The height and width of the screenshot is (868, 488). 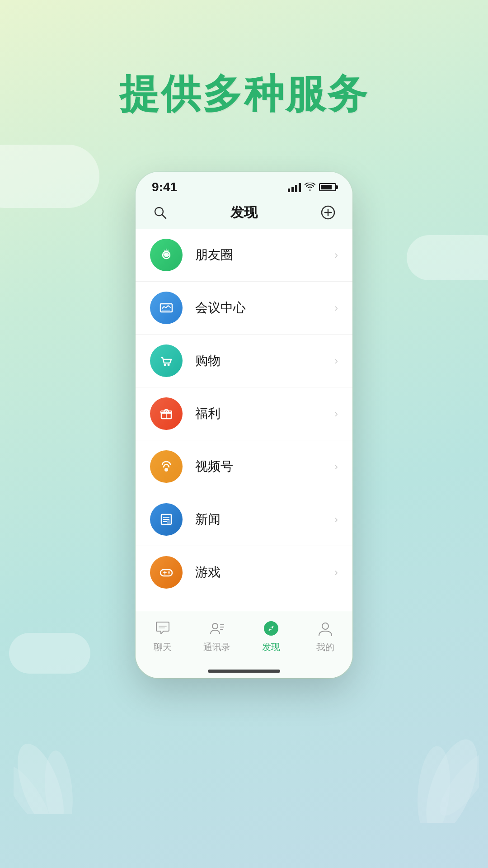 What do you see at coordinates (265, 414) in the screenshot?
I see `welfare-label: 福利` at bounding box center [265, 414].